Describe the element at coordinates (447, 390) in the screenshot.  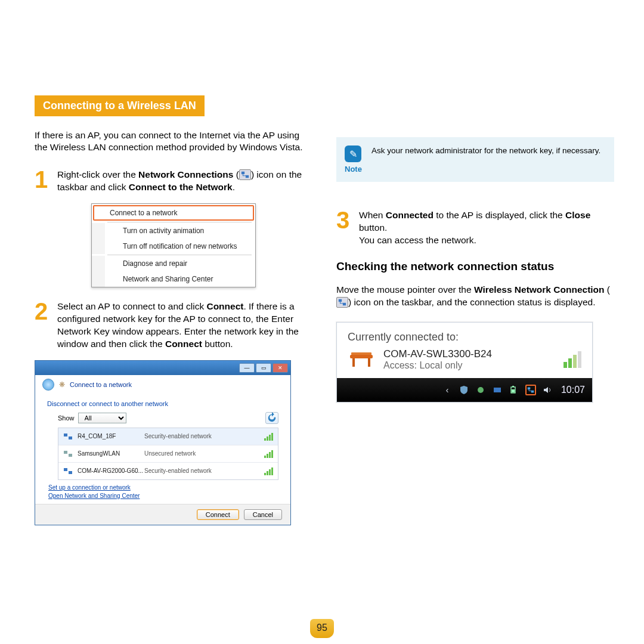
I see `chevron-left-icon: ‹` at that location.